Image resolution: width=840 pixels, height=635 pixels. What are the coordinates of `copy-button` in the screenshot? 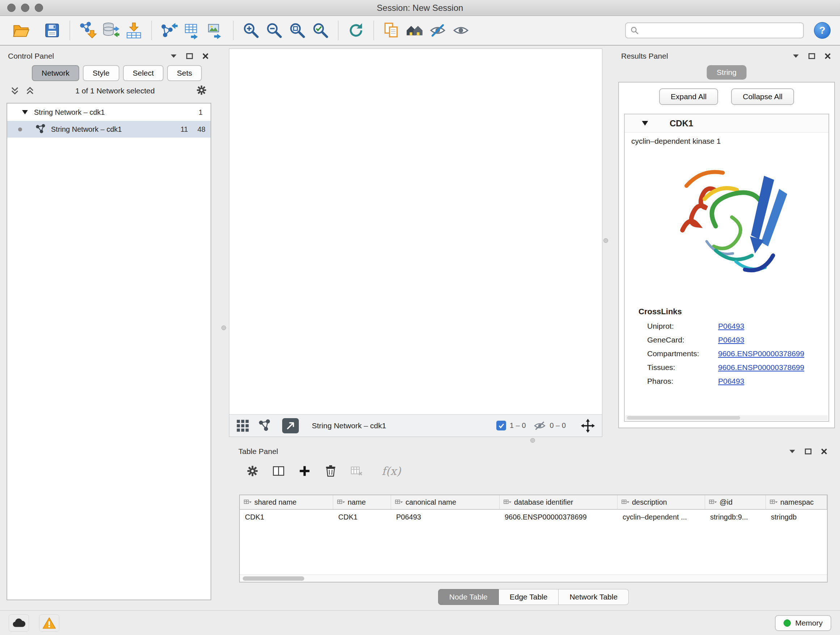 It's located at (391, 30).